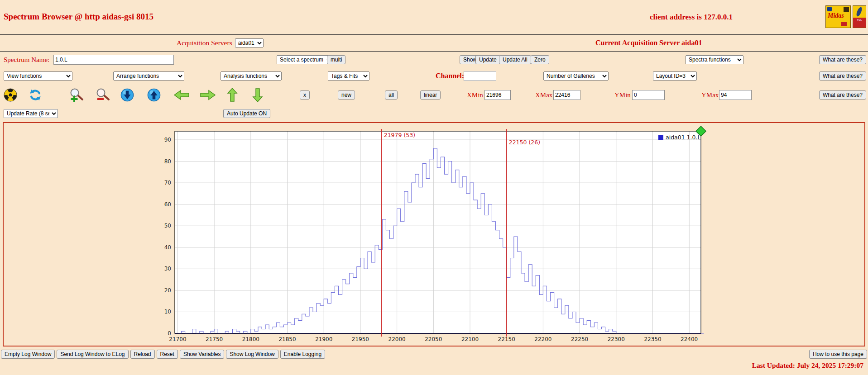  I want to click on spectra-functions-dropdown: Spectra functions, so click(715, 60).